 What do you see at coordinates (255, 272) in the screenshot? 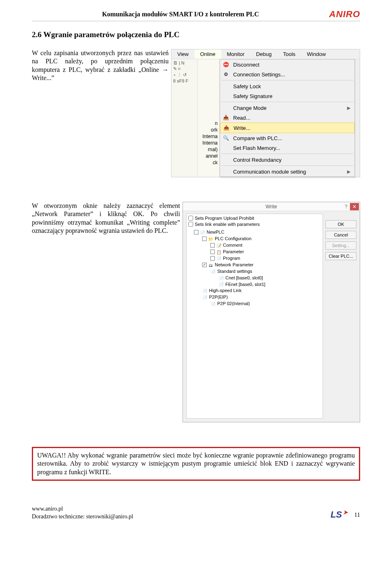
I see `tree-node: 📄Standard settings` at bounding box center [255, 272].